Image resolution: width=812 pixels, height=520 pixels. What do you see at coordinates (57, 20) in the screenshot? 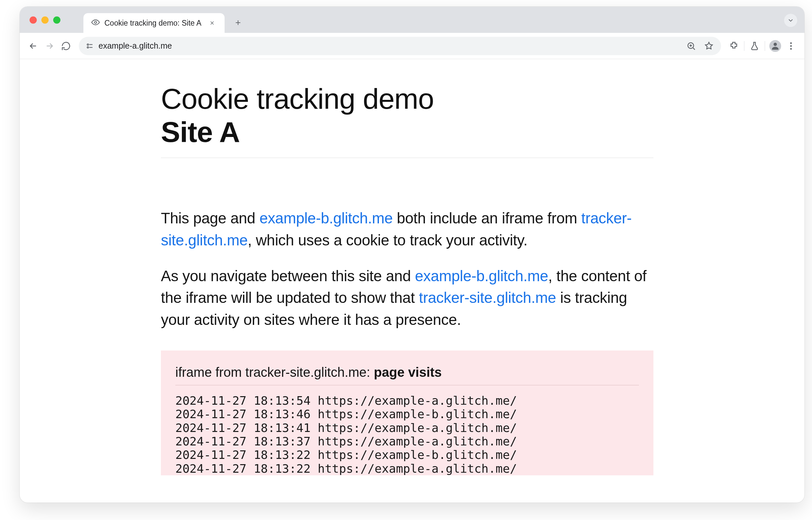
I see `window-maximize-button` at bounding box center [57, 20].